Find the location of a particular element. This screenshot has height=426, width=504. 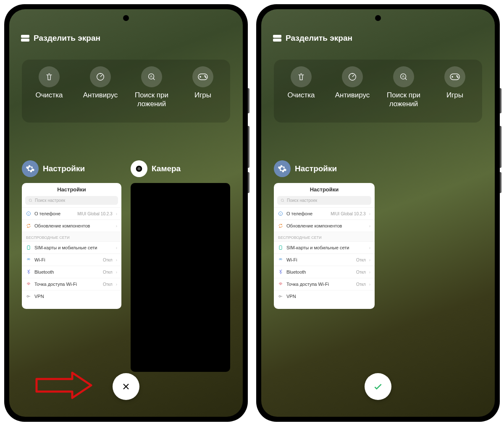

recent-card-header: Камера is located at coordinates (181, 169).